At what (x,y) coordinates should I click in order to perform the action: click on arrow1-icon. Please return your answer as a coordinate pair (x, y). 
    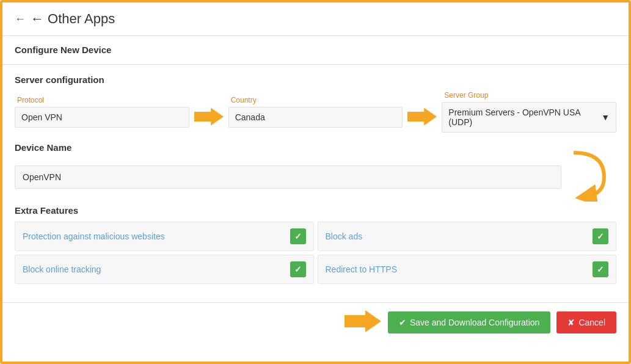
    Looking at the image, I should click on (209, 117).